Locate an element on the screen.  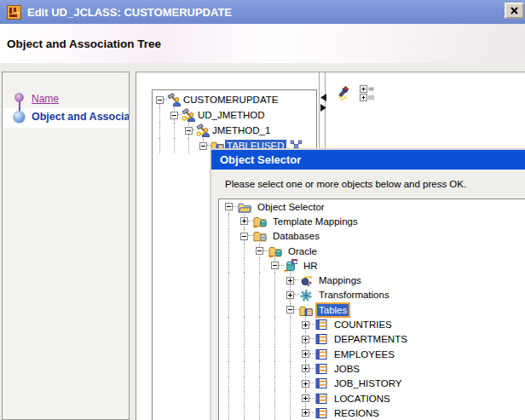
tree-node-label: REGIONS is located at coordinates (356, 413).